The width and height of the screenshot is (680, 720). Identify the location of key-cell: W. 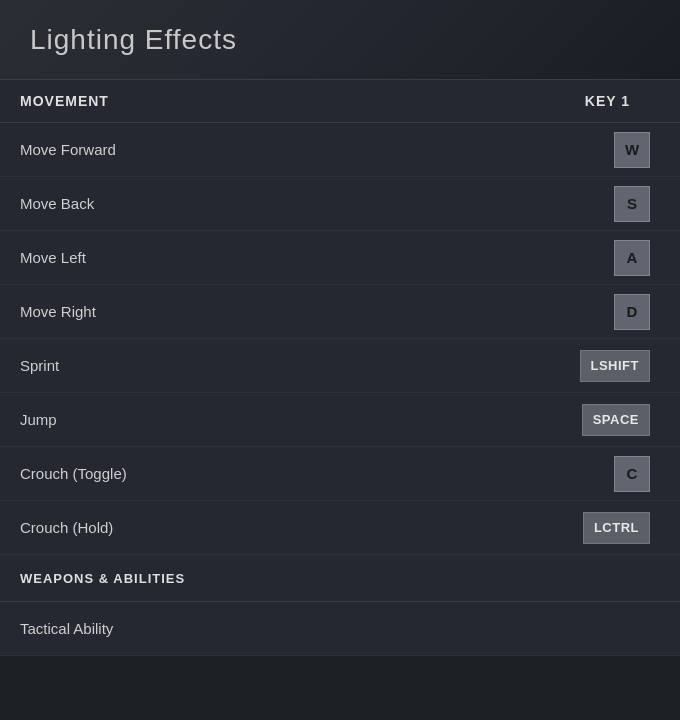
(550, 150).